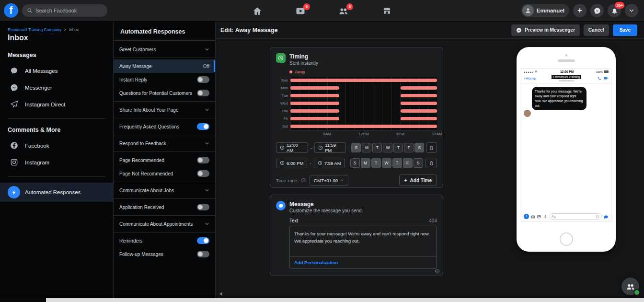 The image size is (644, 302). I want to click on chat-plugin-widget, so click(631, 287).